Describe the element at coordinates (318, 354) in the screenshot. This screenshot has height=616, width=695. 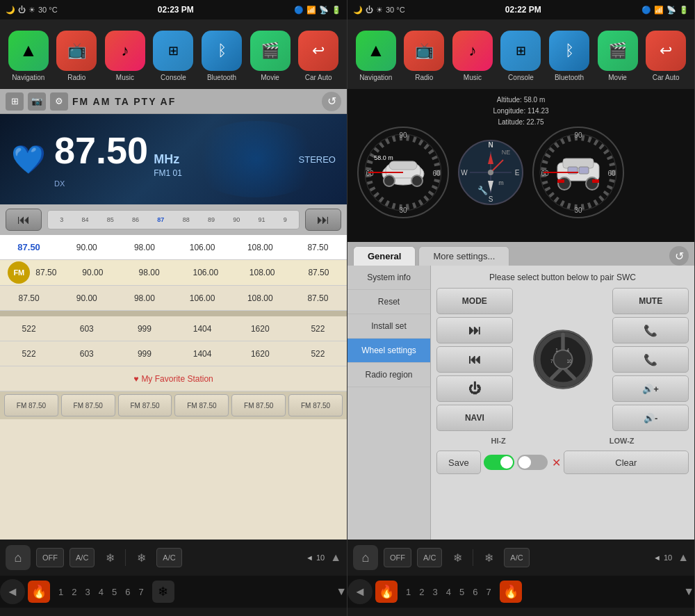
I see `am2-522b: 522` at that location.